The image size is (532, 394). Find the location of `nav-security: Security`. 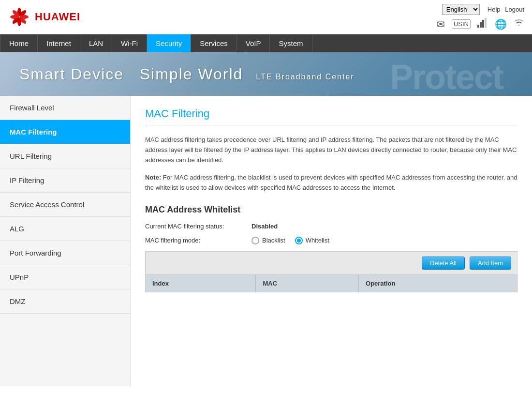

nav-security: Security is located at coordinates (169, 44).